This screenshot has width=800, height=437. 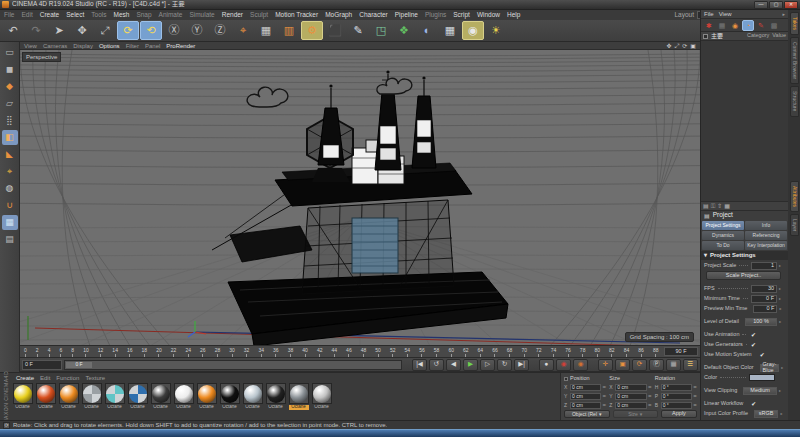 What do you see at coordinates (144, 16) in the screenshot?
I see `menu-item: Snap` at bounding box center [144, 16].